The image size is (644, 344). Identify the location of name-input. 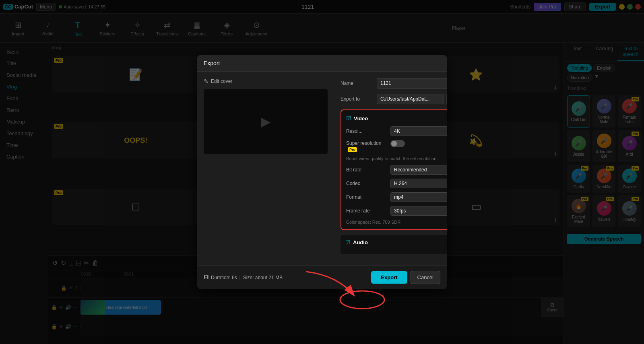
(412, 83).